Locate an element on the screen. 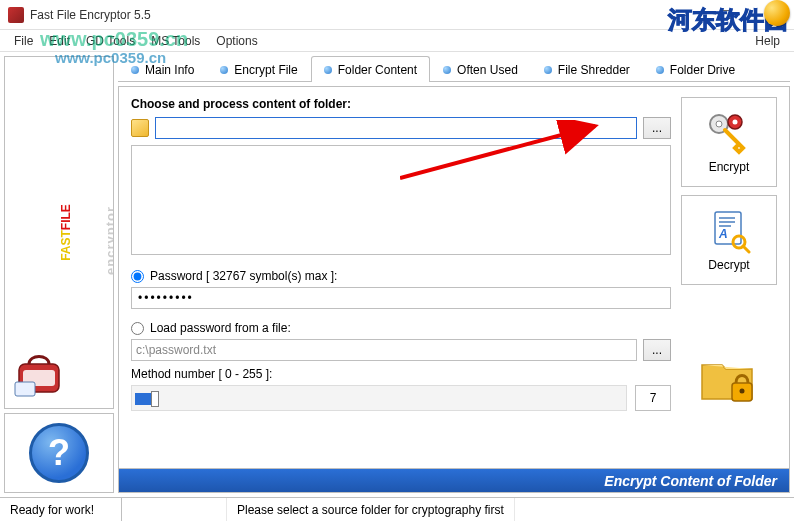 Image resolution: width=794 pixels, height=521 pixels. browse-password-file-button: ... is located at coordinates (657, 350).